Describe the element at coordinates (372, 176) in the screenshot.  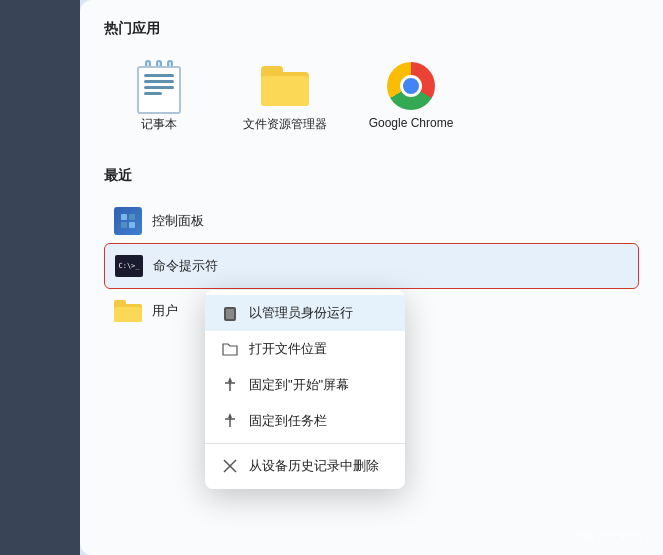
I see `recent-title: 最近` at that location.